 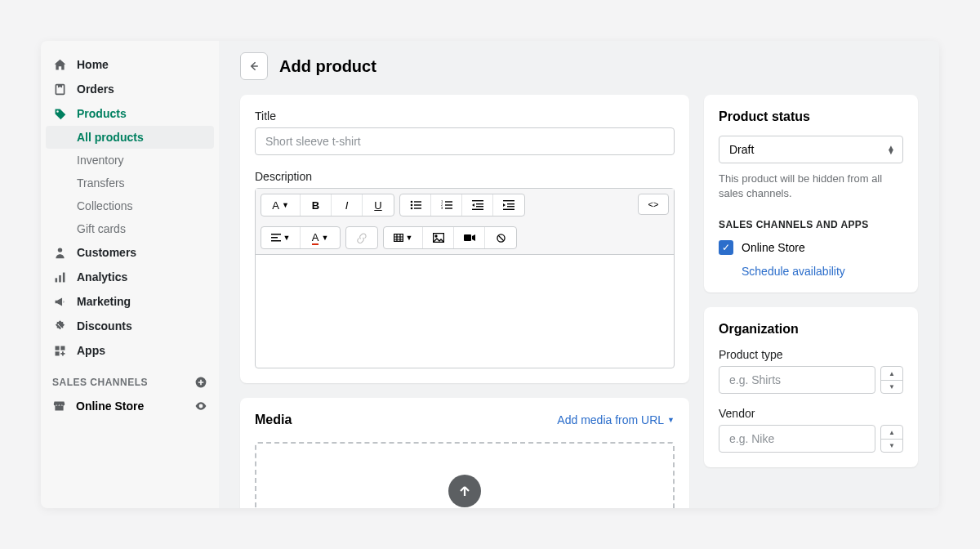 What do you see at coordinates (465, 176) in the screenshot?
I see `description-label: Description` at bounding box center [465, 176].